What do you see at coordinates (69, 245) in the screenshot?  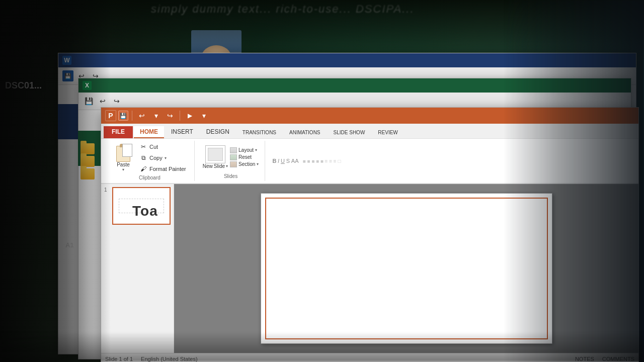 I see `excel-col-a-label: A1` at bounding box center [69, 245].